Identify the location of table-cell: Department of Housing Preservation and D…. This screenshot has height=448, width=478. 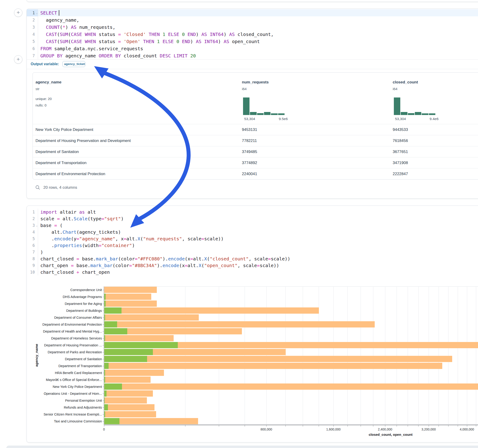
(83, 141).